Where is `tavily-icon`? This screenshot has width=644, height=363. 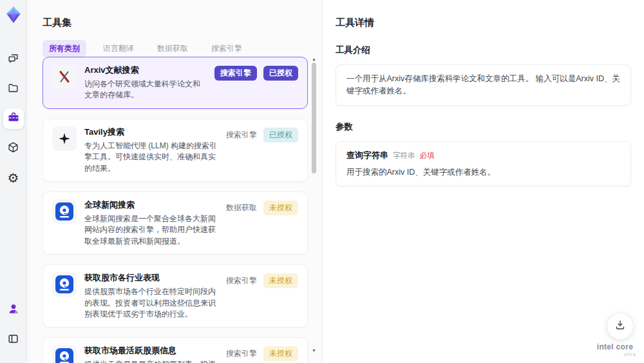 tavily-icon is located at coordinates (64, 139).